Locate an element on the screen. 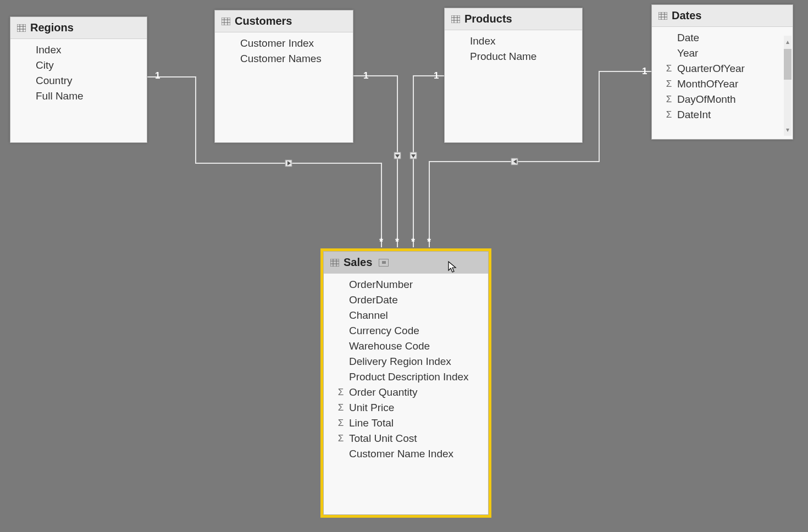  scrollbar: ▴ ▾ is located at coordinates (788, 86).